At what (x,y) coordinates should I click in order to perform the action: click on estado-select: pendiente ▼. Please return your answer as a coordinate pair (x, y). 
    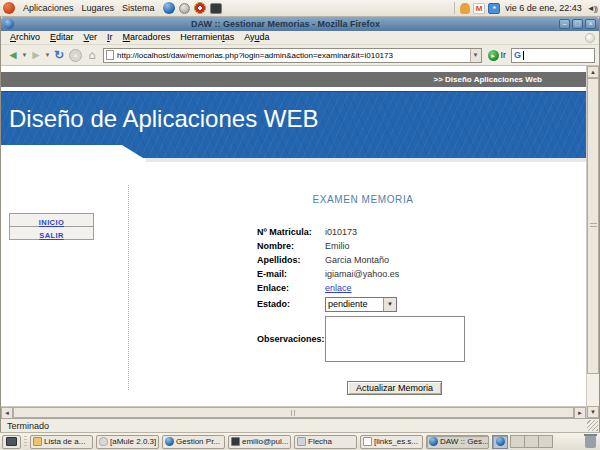
    Looking at the image, I should click on (361, 304).